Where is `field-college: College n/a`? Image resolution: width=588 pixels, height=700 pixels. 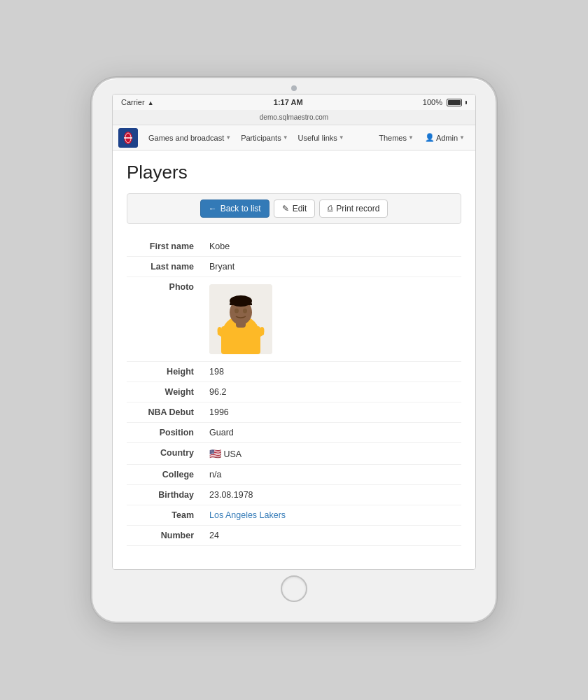 field-college: College n/a is located at coordinates (294, 475).